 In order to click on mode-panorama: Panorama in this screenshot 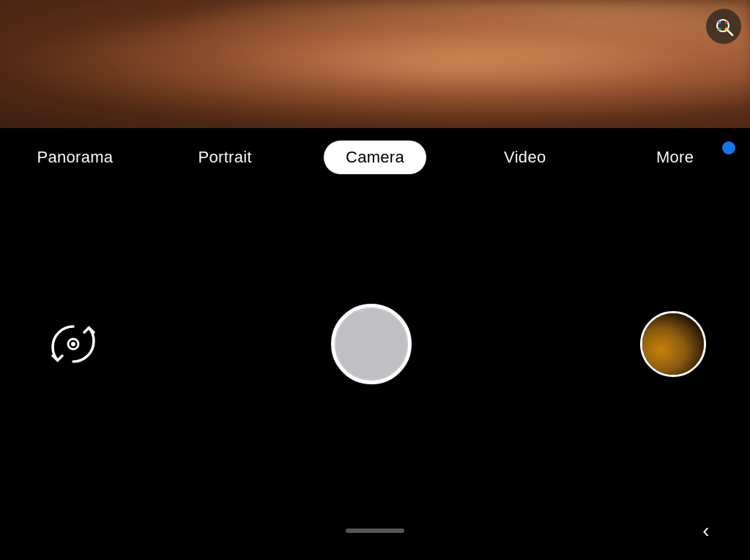, I will do `click(75, 157)`.